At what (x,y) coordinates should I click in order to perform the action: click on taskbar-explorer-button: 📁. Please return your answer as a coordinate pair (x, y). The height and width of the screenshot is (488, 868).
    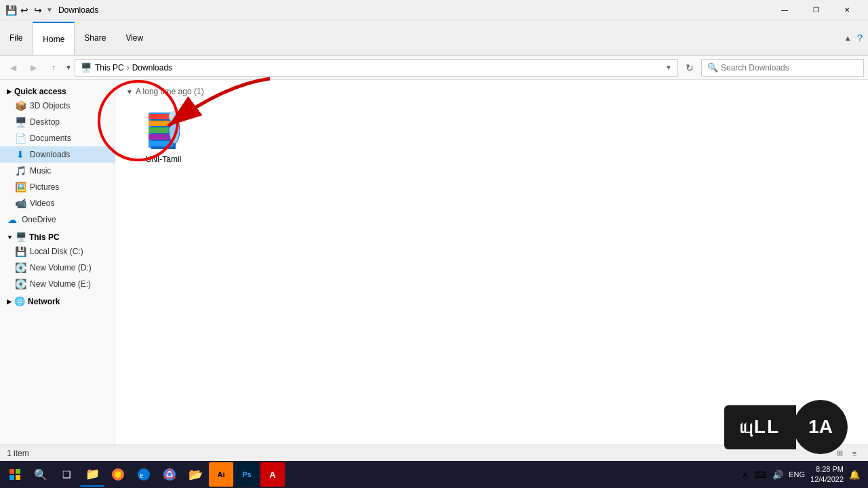
    Looking at the image, I should click on (92, 474).